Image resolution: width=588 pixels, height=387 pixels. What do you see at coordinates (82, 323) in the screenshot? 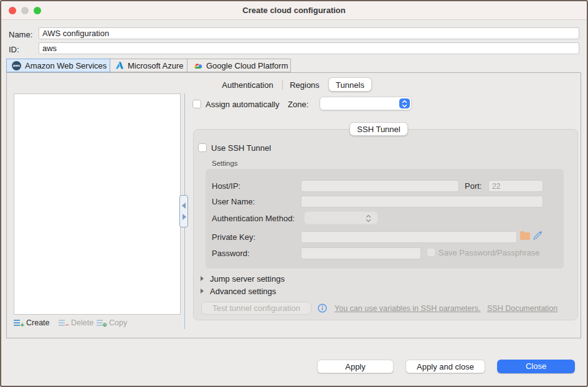
I see `delete-label: Delete` at bounding box center [82, 323].